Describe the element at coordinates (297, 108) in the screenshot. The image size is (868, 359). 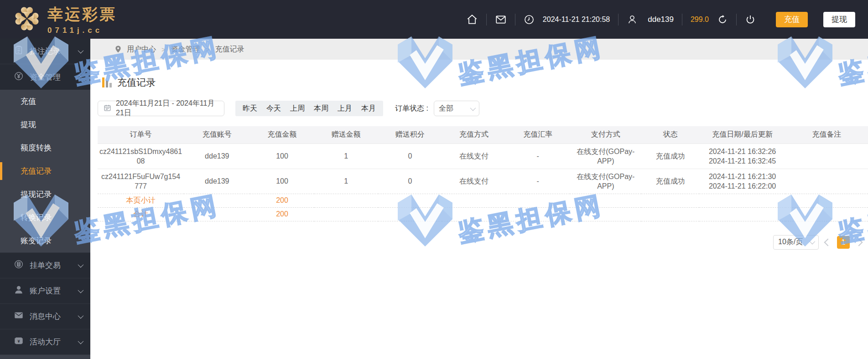
I see `quick-last-week-button: 上周` at that location.